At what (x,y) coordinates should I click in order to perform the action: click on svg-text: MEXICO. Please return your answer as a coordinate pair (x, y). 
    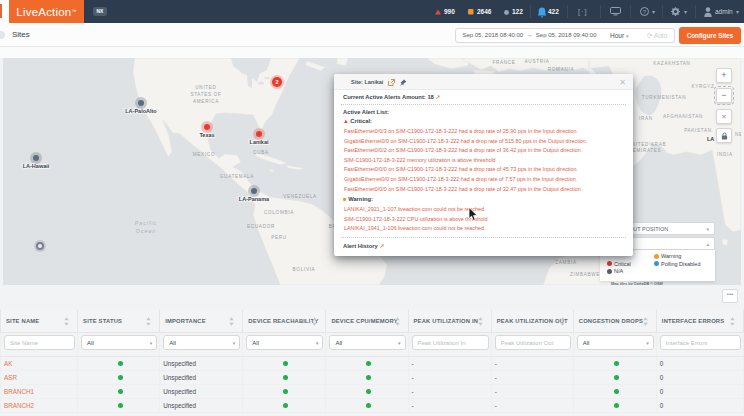
    Looking at the image, I should click on (204, 154).